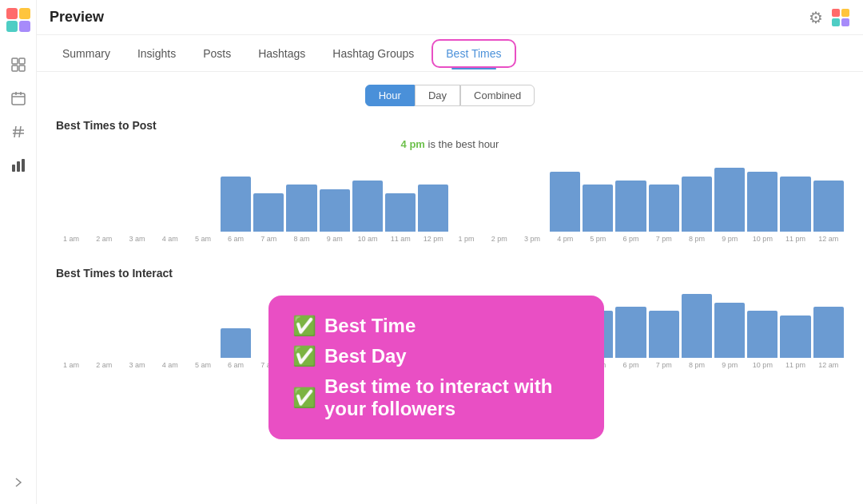 The height and width of the screenshot is (504, 863). Describe the element at coordinates (841, 18) in the screenshot. I see `color-grid-icon` at that location.